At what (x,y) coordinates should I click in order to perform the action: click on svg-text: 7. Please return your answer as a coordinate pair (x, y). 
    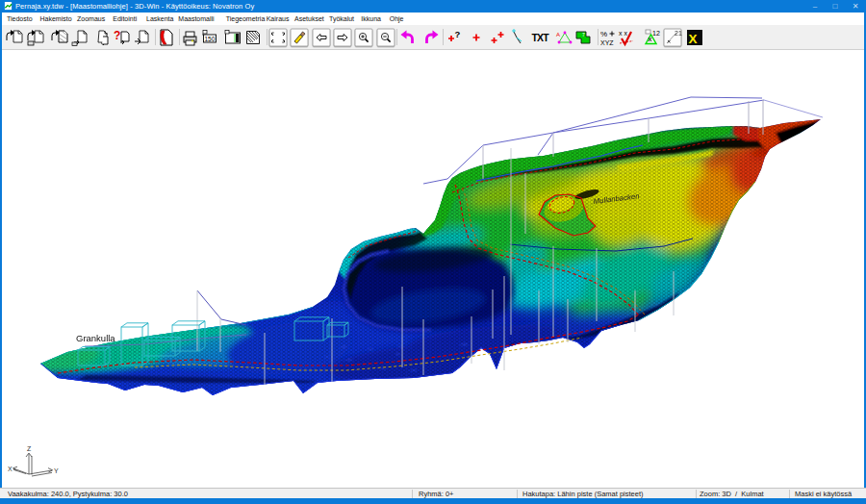
    Looking at the image, I should click on (583, 35).